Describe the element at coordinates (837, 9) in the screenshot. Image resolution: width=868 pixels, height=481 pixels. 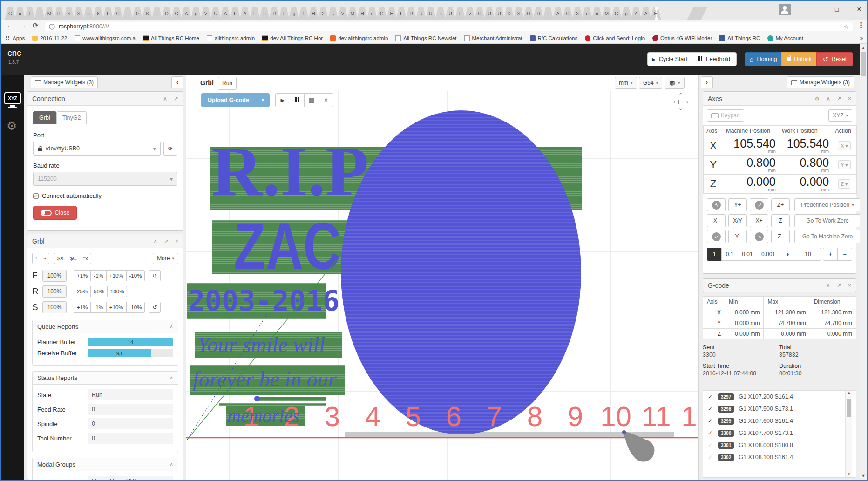
I see `maximize-button: □` at that location.